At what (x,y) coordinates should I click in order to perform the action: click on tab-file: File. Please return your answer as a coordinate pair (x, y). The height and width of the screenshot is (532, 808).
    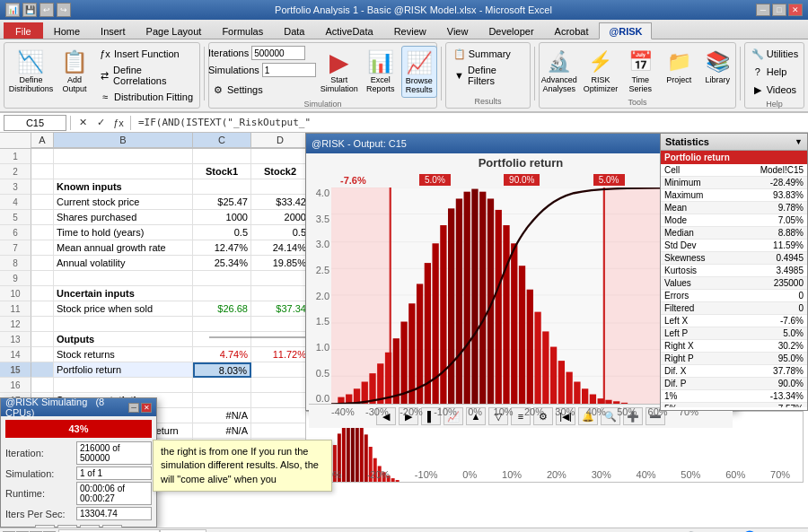
    Looking at the image, I should click on (23, 31).